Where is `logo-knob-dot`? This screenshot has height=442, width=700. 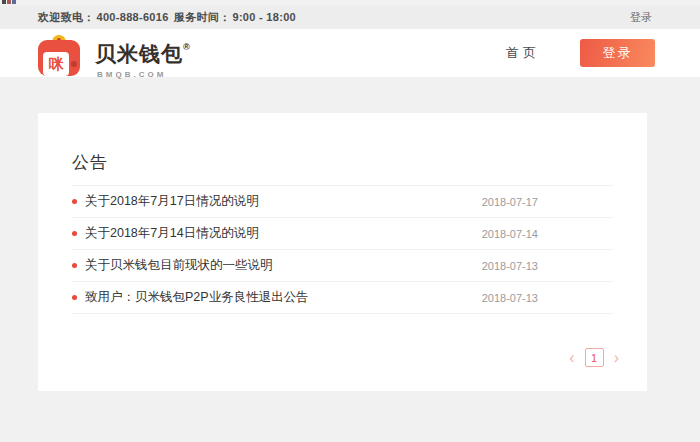 logo-knob-dot is located at coordinates (74, 64).